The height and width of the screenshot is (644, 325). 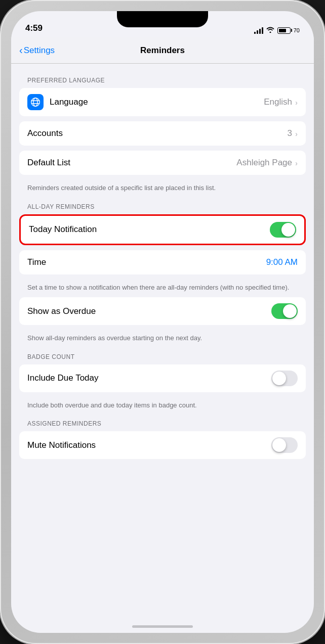 What do you see at coordinates (162, 189) in the screenshot?
I see `default-list-description: Reminders created outside of a specific …` at bounding box center [162, 189].